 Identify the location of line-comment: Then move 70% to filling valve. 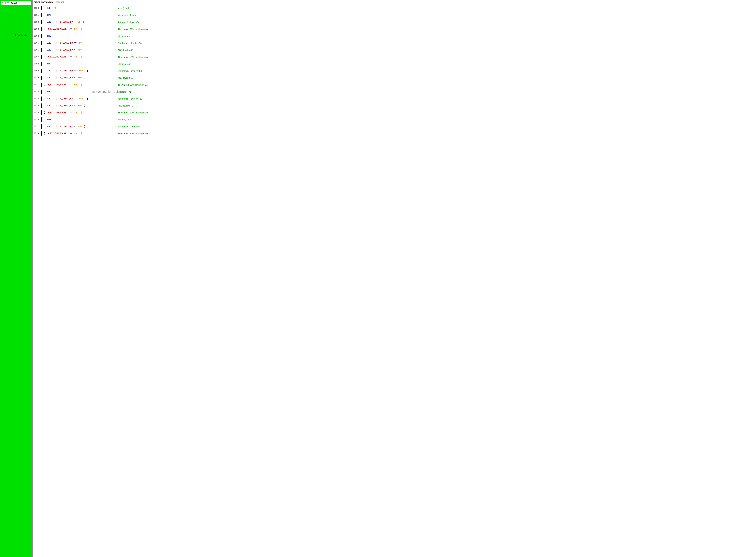
(133, 57).